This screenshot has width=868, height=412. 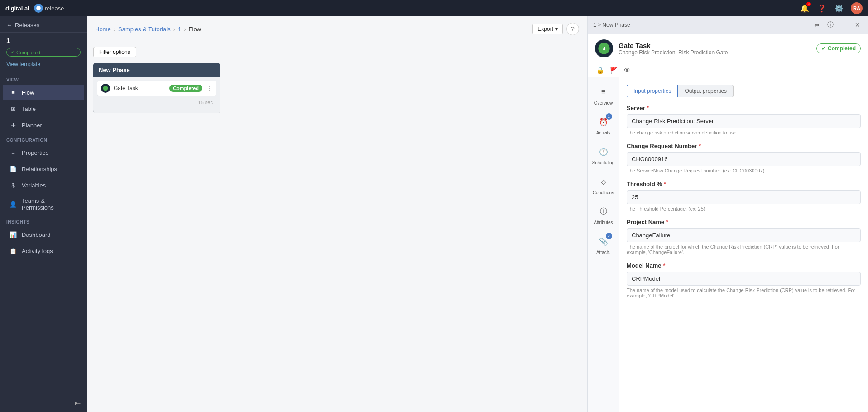 What do you see at coordinates (604, 92) in the screenshot?
I see `overview-icon: ≡` at bounding box center [604, 92].